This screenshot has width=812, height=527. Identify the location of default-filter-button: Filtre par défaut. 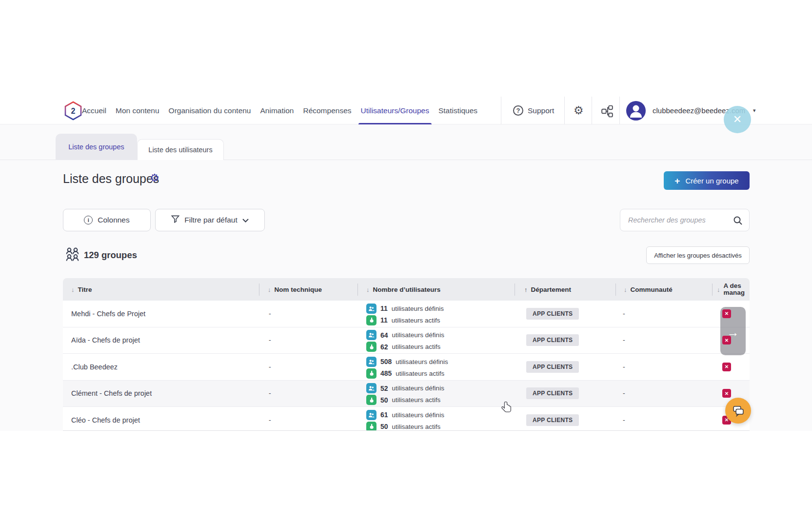
(210, 220).